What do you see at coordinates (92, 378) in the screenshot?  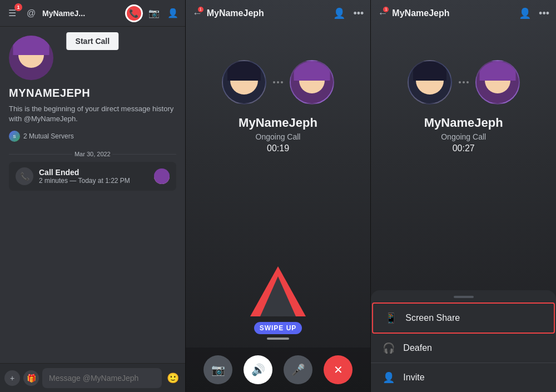 I see `message-input-bar: + 🎁 🙂` at bounding box center [92, 378].